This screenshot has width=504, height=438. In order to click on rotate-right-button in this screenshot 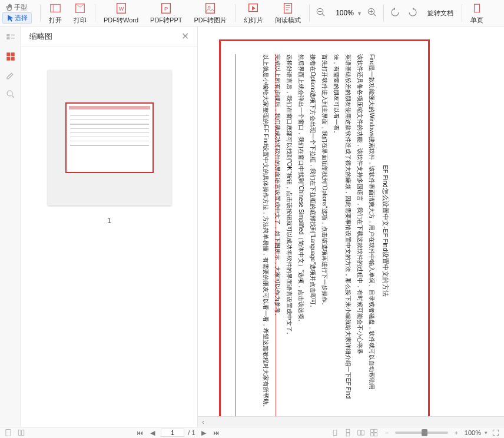, I will do `click(413, 13)`.